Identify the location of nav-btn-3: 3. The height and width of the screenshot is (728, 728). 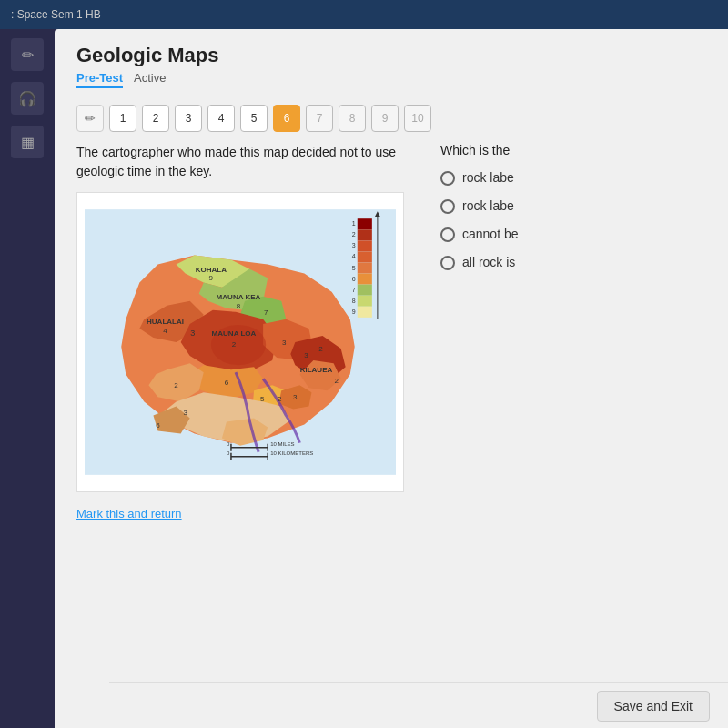
(188, 118).